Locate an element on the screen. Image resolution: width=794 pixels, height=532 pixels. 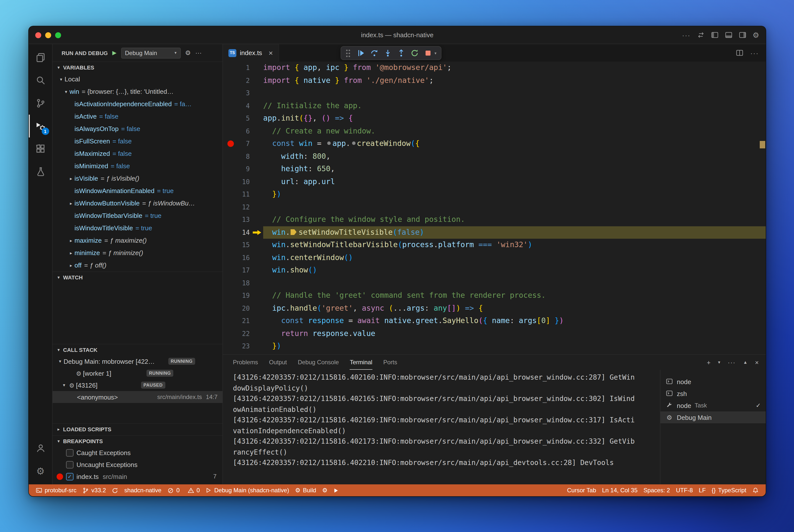
gutter: 17 is located at coordinates (243, 270).